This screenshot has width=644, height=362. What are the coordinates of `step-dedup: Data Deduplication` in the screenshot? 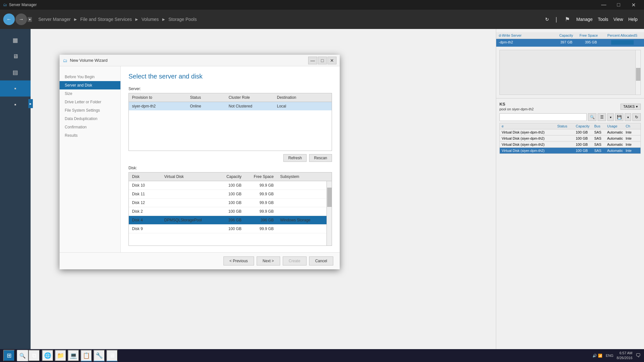 It's located at (90, 119).